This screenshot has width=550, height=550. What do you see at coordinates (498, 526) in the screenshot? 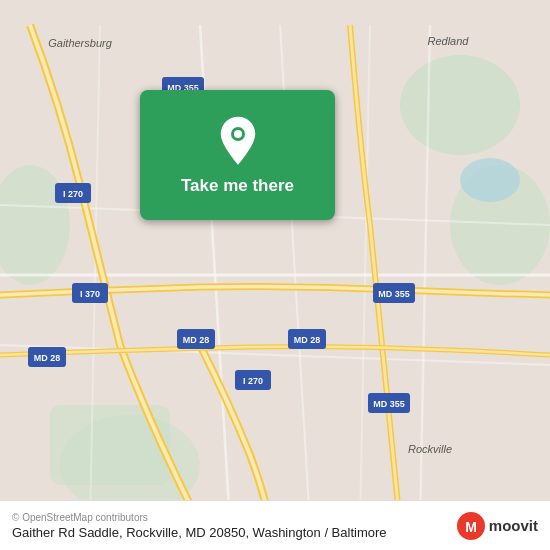
I see `moovit-logo: M moovit` at bounding box center [498, 526].